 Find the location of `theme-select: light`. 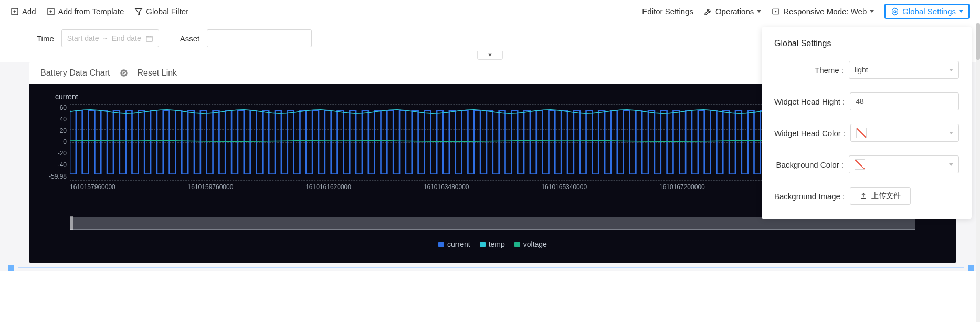

theme-select: light is located at coordinates (904, 70).